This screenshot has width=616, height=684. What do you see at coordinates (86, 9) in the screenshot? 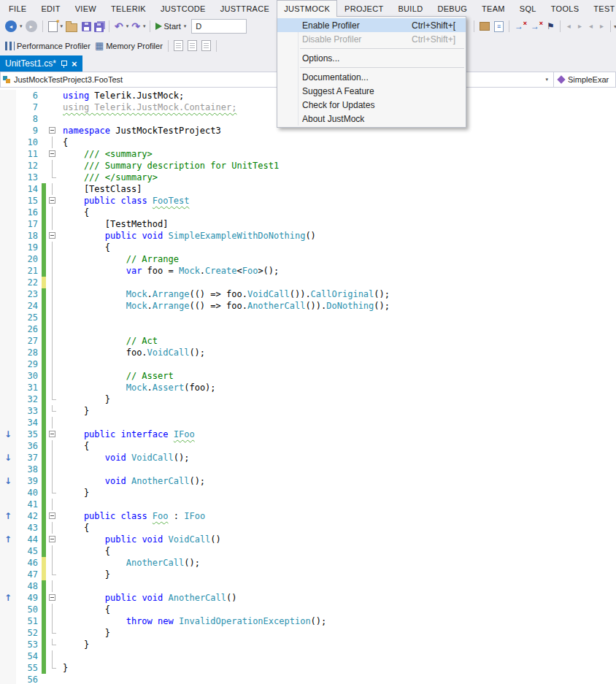
I see `menu-view: VIEW` at bounding box center [86, 9].